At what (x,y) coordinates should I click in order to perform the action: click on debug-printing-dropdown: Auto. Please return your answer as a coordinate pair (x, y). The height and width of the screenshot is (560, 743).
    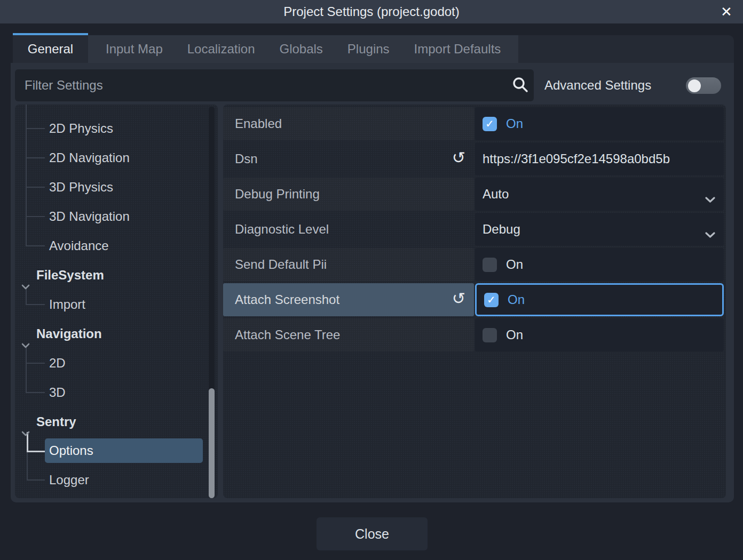
    Looking at the image, I should click on (599, 194).